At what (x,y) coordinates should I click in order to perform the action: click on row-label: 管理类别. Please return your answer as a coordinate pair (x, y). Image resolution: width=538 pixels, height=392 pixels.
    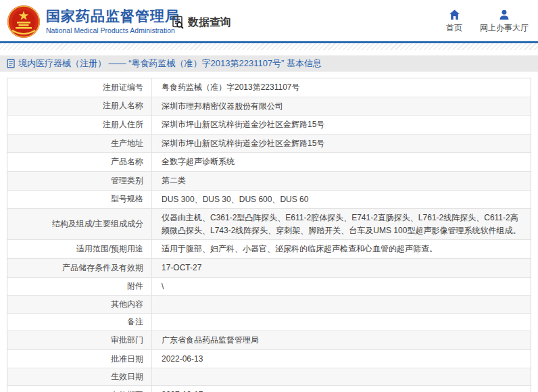
    Looking at the image, I should click on (80, 181).